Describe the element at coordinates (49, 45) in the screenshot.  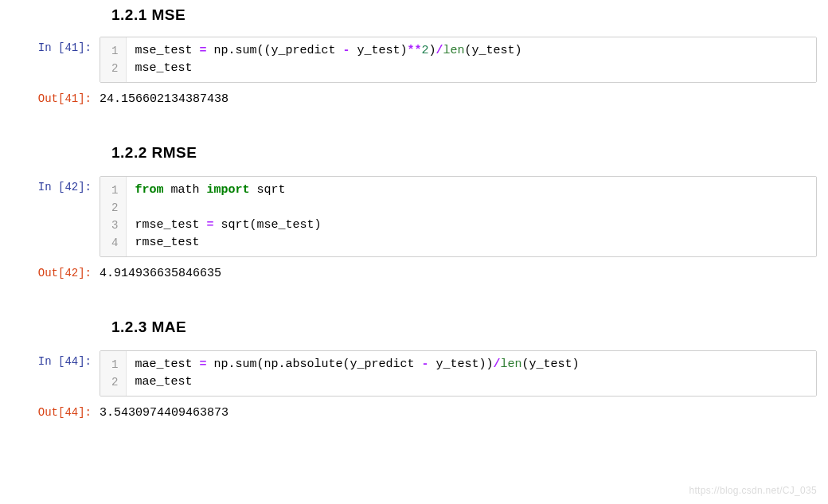
I see `prompt-in-41: In [41]:` at that location.